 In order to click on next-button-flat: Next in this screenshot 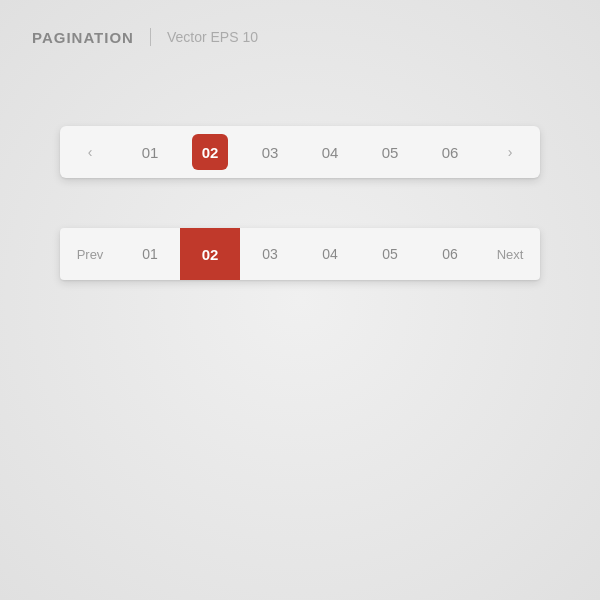, I will do `click(510, 254)`.